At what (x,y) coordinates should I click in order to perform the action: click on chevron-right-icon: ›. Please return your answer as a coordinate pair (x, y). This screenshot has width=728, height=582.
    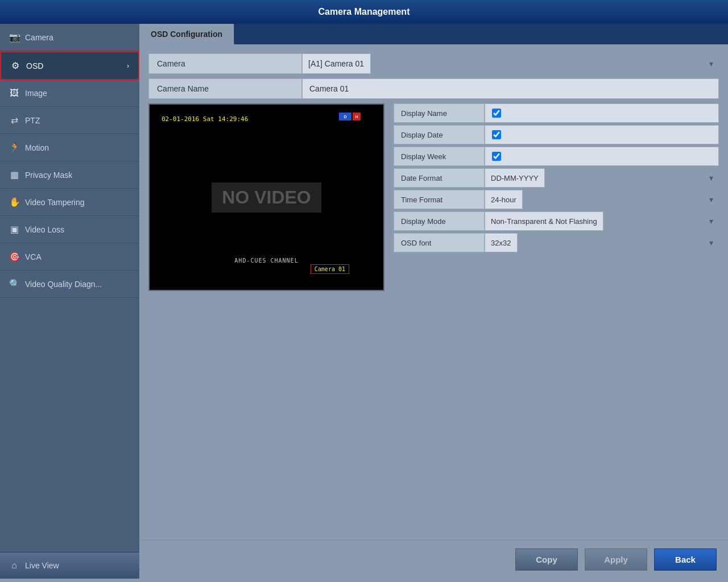
    Looking at the image, I should click on (128, 66).